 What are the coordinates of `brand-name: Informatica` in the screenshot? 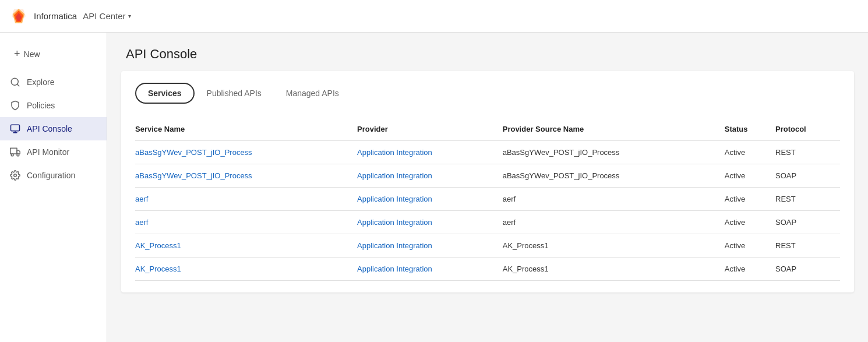 It's located at (55, 16).